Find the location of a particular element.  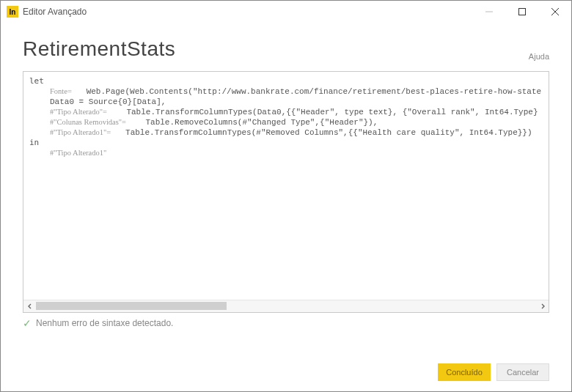

cancel-button: Cancelar is located at coordinates (523, 372).